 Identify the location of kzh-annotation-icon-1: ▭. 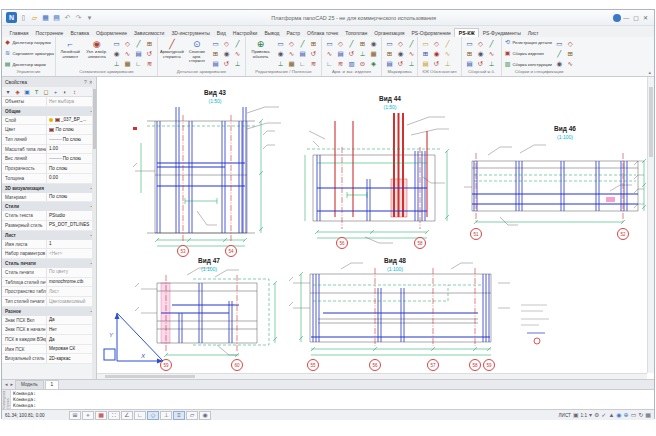
(426, 44).